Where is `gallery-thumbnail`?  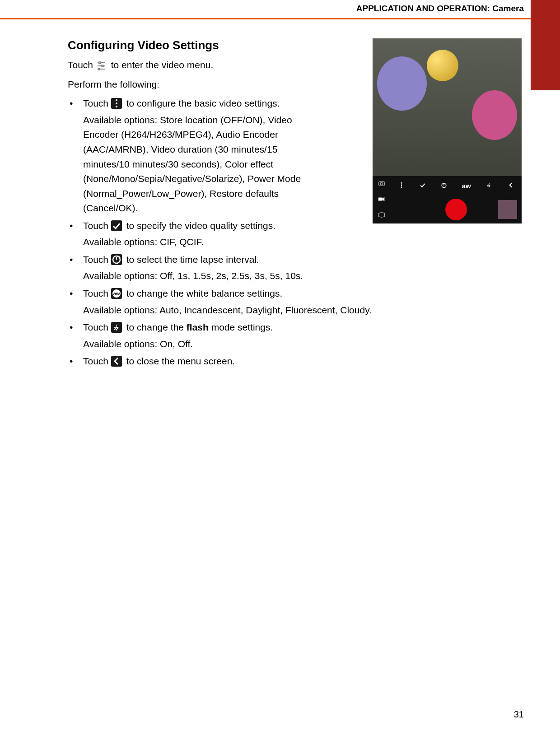 gallery-thumbnail is located at coordinates (508, 210).